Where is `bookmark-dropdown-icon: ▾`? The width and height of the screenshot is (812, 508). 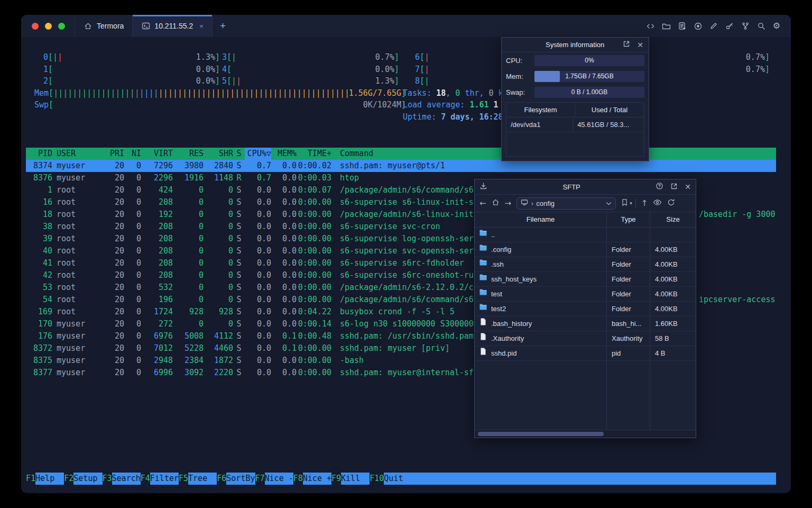 bookmark-dropdown-icon: ▾ is located at coordinates (631, 203).